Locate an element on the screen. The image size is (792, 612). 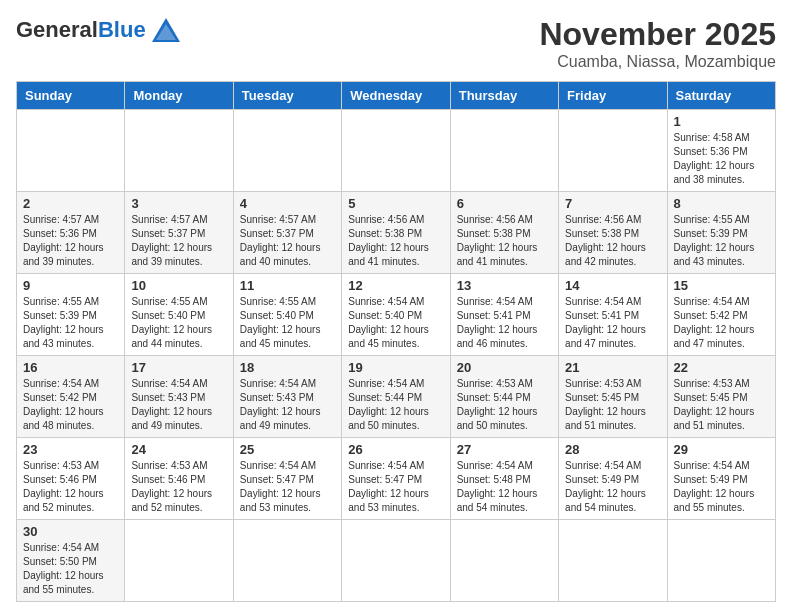
weekday-header-tuesday: Tuesday is located at coordinates (287, 96).